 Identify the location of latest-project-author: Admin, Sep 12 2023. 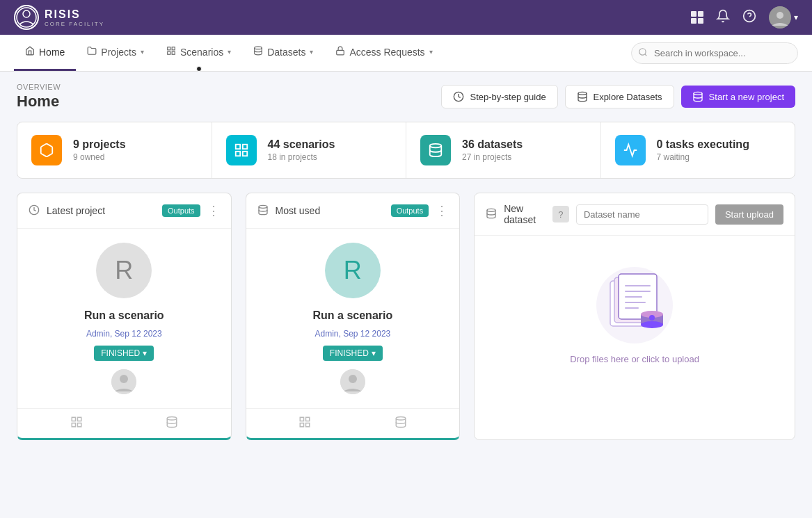
(124, 334).